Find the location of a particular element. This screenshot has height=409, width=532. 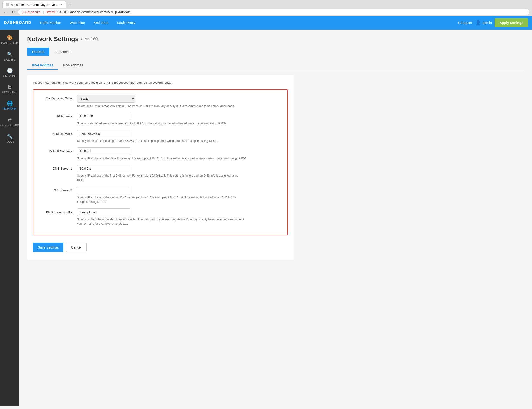

ip-address-help-italic: 192.168.1.10 is located at coordinates (137, 123).